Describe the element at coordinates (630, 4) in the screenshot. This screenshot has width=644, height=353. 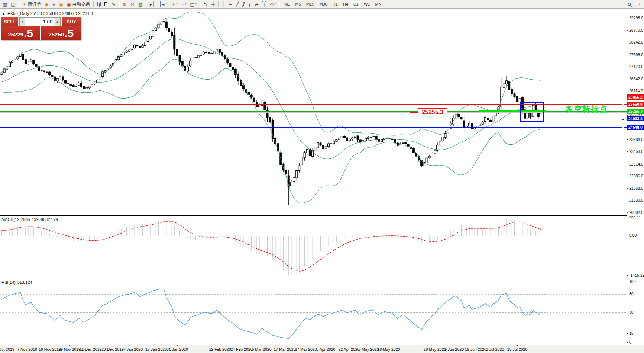
I see `search-icon` at that location.